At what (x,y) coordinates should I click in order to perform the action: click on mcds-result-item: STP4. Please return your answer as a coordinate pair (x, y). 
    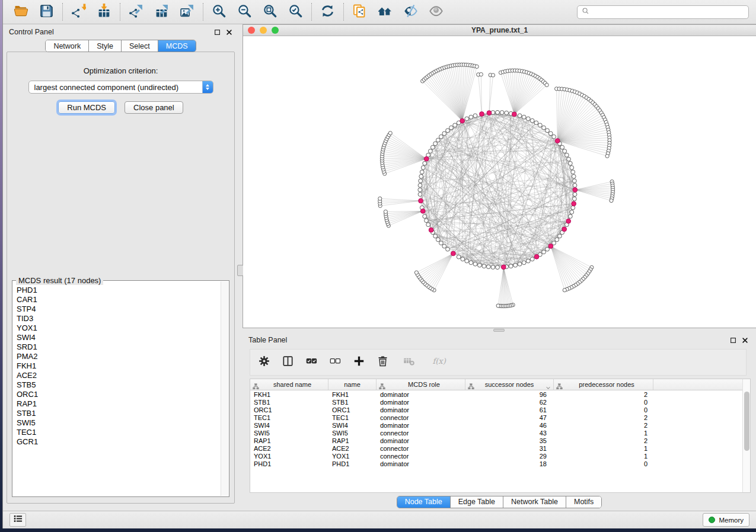
    Looking at the image, I should click on (119, 309).